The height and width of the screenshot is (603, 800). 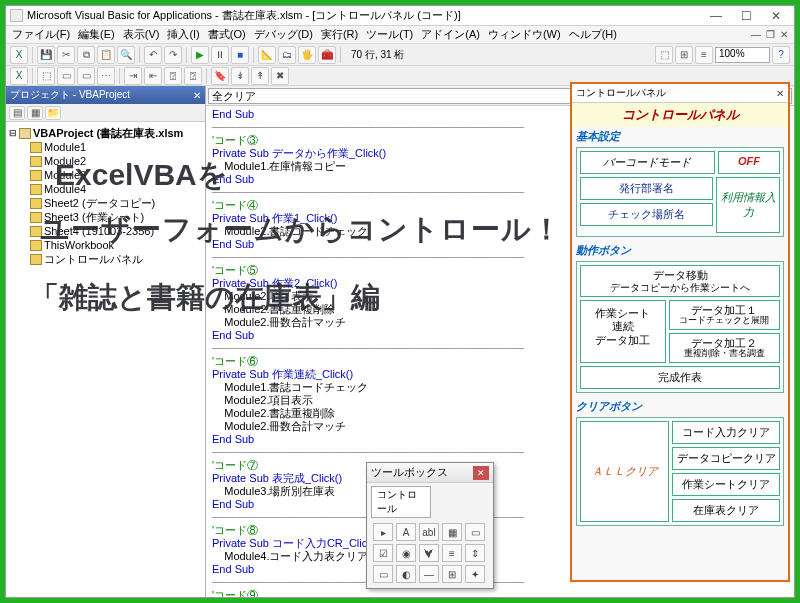 What do you see at coordinates (716, 16) in the screenshot?
I see `window-min-icon: —` at bounding box center [716, 16].